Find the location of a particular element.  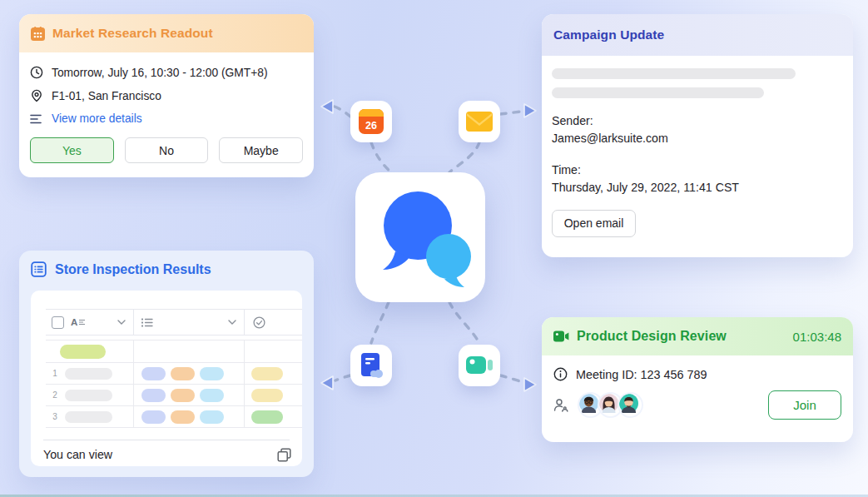

time-value: Thursday, July 29, 2022, 11:41 CST is located at coordinates (697, 188).